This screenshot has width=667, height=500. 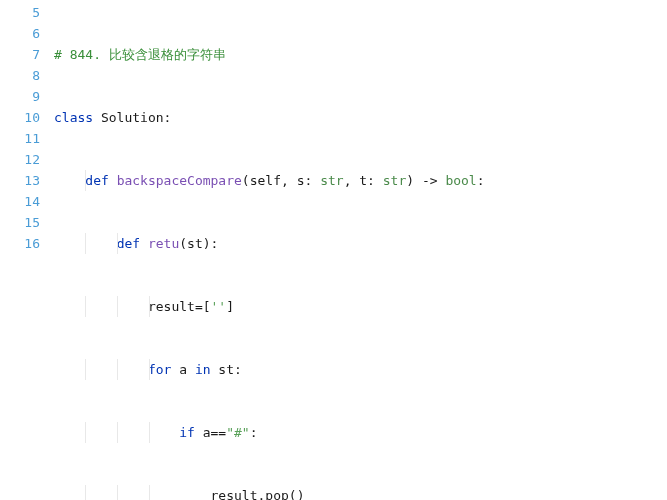 I want to click on kw-class: class, so click(x=74, y=118).